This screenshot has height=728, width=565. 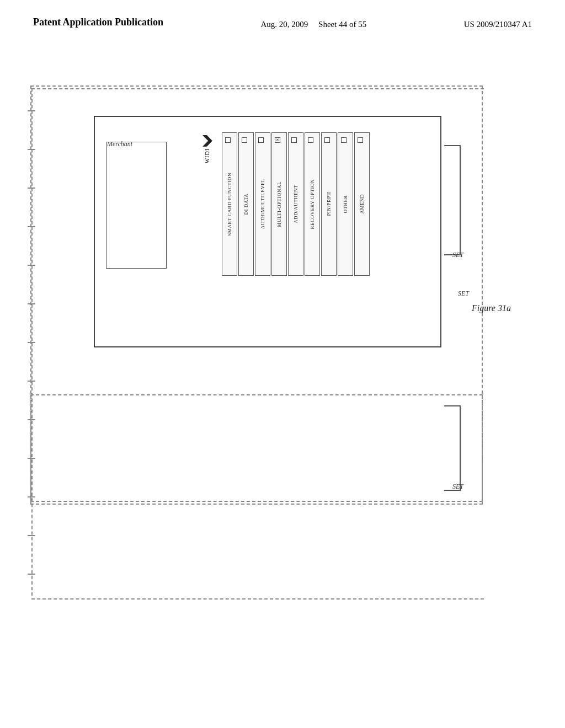 What do you see at coordinates (279, 204) in the screenshot?
I see `card-multi-optional: MULTI-OPTIONAL` at bounding box center [279, 204].